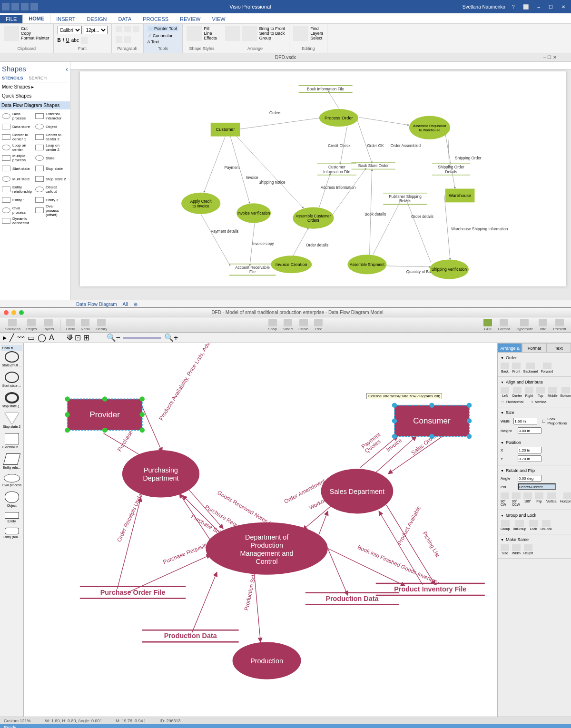  I want to click on send-back-button: Send to Back, so click(272, 33).